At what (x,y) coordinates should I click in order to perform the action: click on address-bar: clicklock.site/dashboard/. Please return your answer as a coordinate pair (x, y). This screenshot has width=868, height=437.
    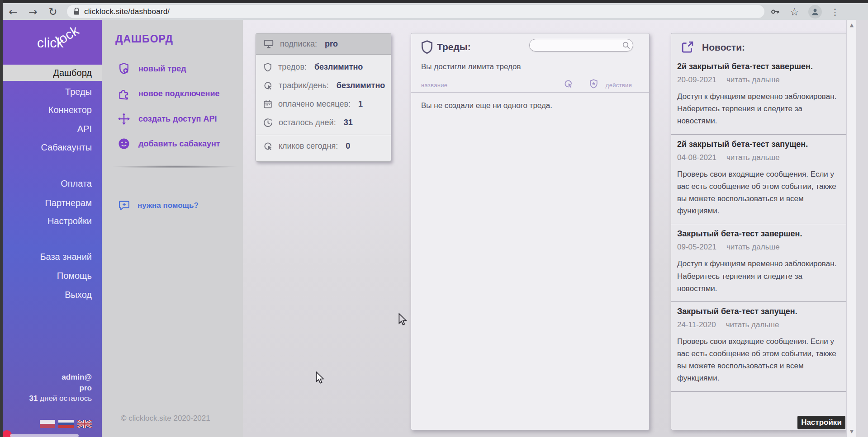
    Looking at the image, I should click on (416, 12).